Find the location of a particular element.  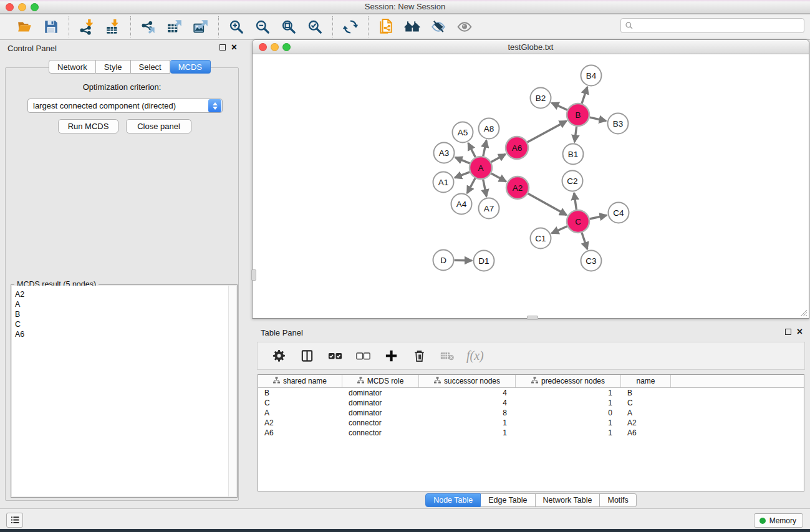

export-image-icon is located at coordinates (201, 27).